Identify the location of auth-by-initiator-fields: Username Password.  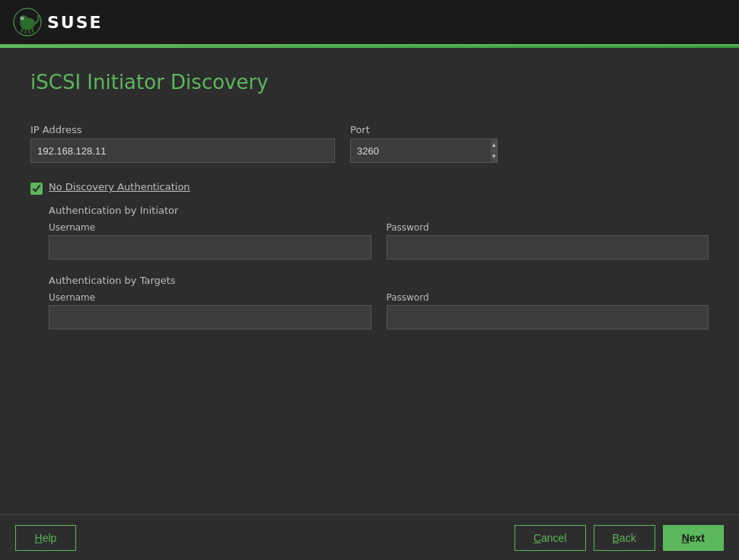
(379, 240).